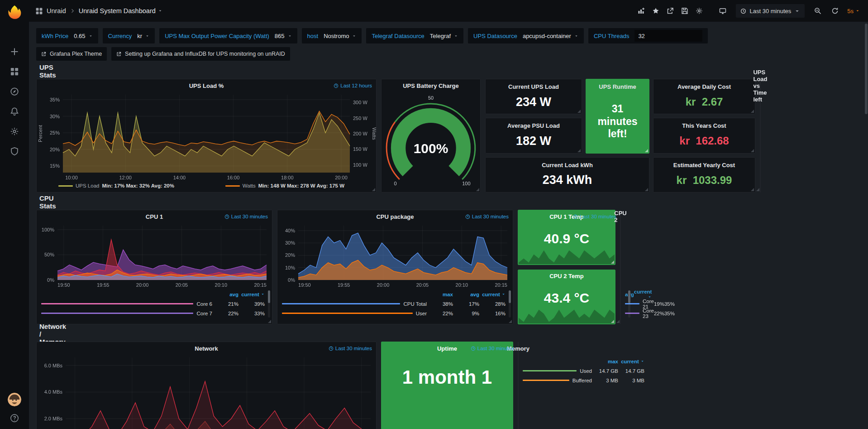 The image size is (868, 429). Describe the element at coordinates (153, 313) in the screenshot. I see `legend-row: Core 722%33%` at that location.